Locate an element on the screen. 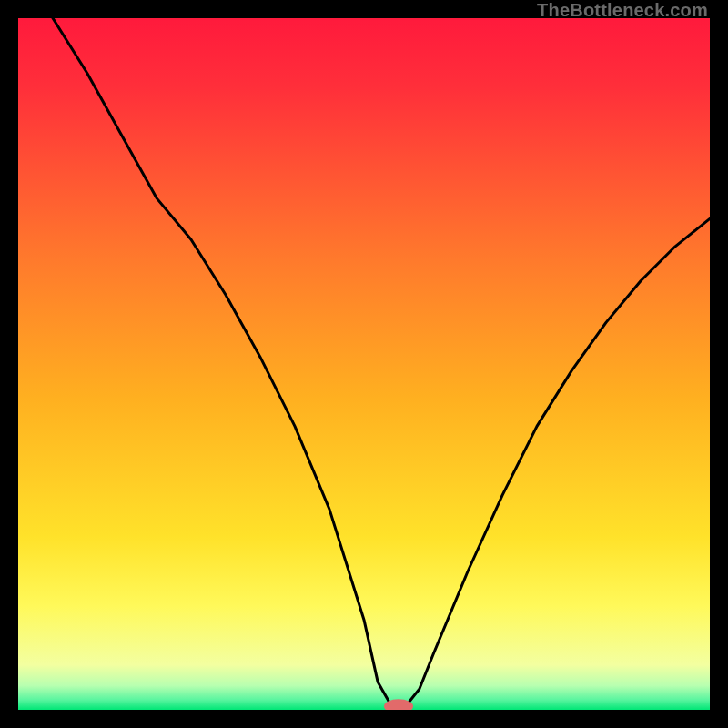 The width and height of the screenshot is (728, 728). watermark-label: TheBottleneck.com is located at coordinates (622, 10).